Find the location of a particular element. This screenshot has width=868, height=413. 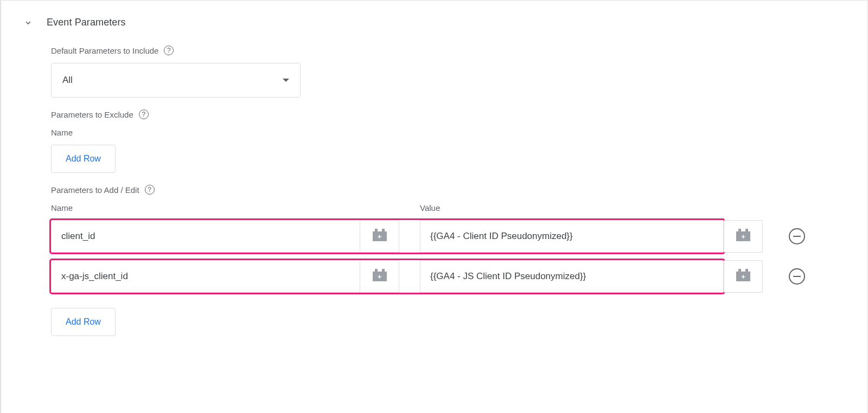

exclude-params-label: Parameters to Exclude ? is located at coordinates (448, 114).